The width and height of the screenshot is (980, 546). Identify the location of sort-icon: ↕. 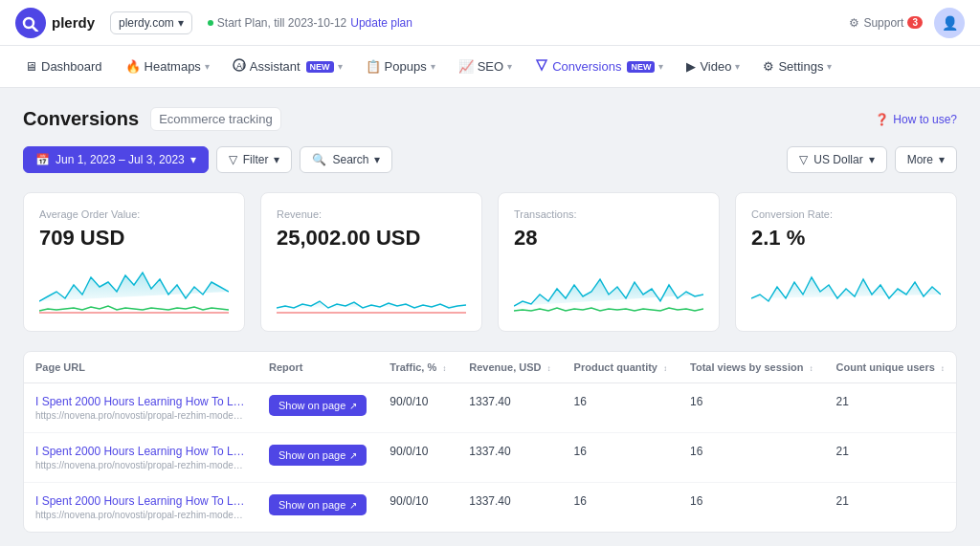
(549, 369).